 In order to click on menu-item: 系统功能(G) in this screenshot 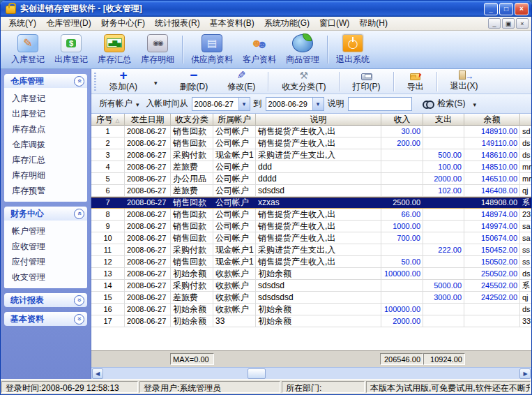, I will do `click(287, 24)`.